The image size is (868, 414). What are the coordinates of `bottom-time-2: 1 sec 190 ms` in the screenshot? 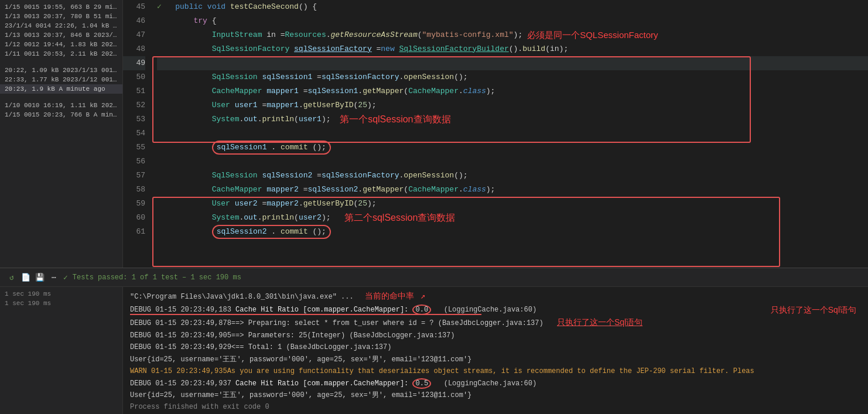 It's located at (61, 303).